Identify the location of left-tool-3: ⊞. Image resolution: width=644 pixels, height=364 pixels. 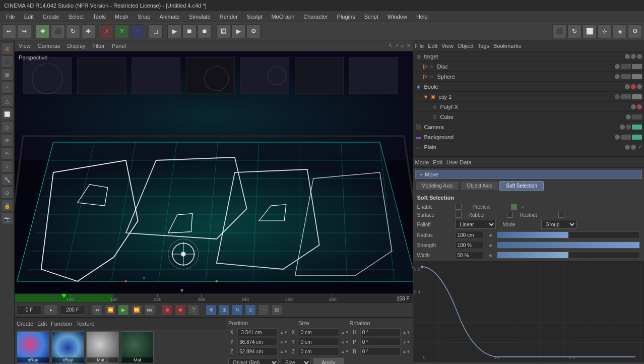
(7, 75).